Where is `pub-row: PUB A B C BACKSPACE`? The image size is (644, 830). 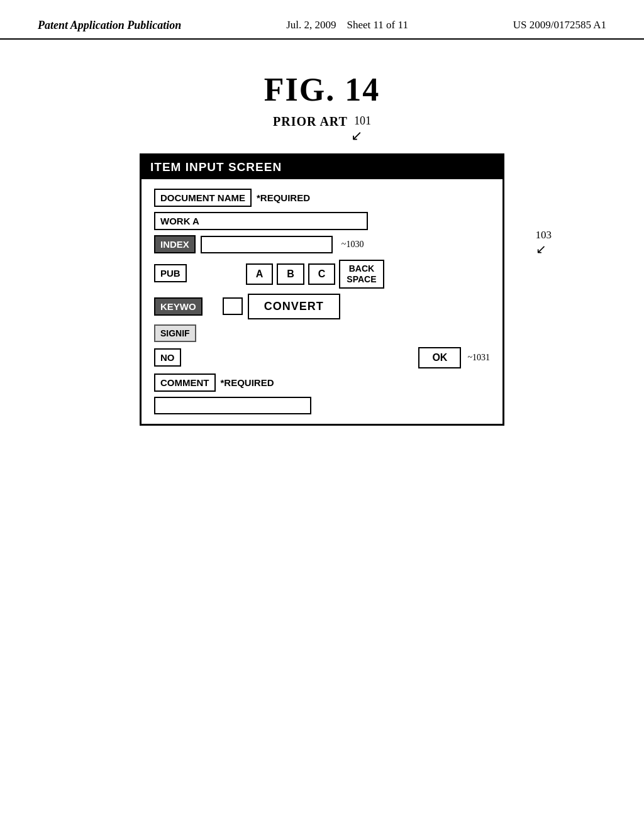
pub-row: PUB A B C BACKSPACE is located at coordinates (322, 274).